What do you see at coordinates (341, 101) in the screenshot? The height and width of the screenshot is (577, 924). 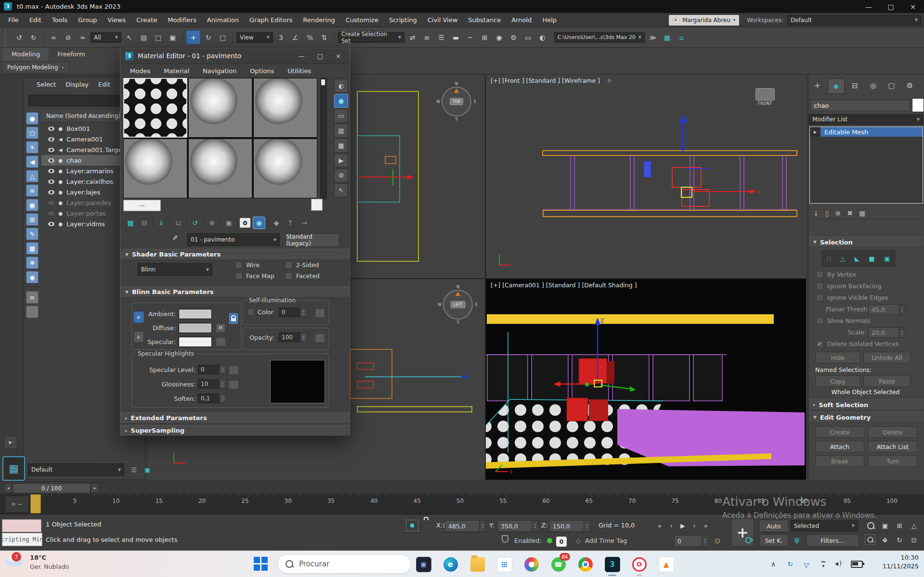 I see `backlight-icon: ●` at bounding box center [341, 101].